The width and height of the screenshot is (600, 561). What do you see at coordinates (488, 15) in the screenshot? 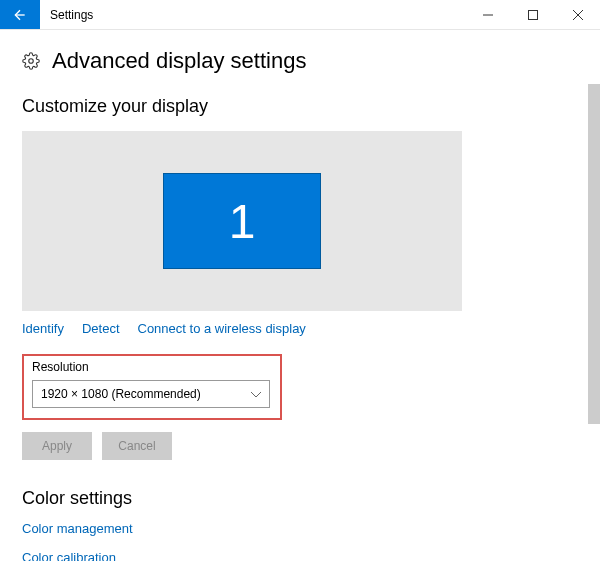
I see `minimize-icon` at bounding box center [488, 15].